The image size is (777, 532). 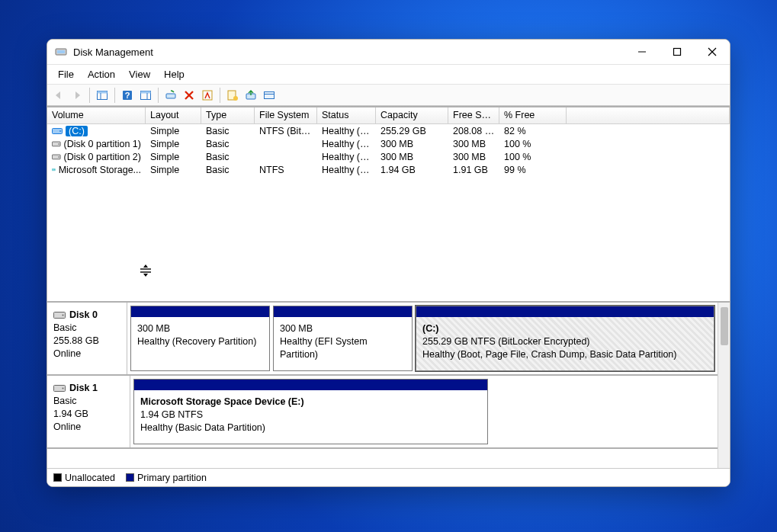 What do you see at coordinates (102, 157) in the screenshot?
I see `volume-name: (Disk 0 partition 2)` at bounding box center [102, 157].